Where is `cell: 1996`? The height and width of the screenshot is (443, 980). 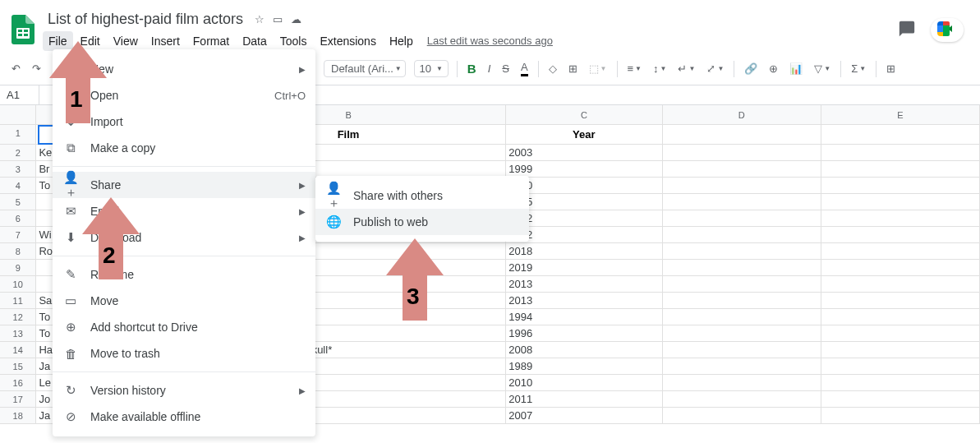 cell: 1996 is located at coordinates (584, 334).